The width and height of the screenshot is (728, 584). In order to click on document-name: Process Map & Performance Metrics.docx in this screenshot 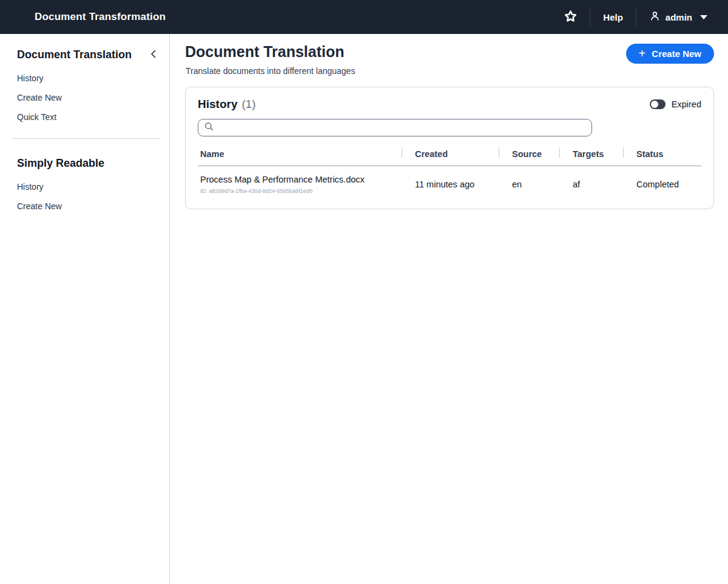, I will do `click(301, 180)`.